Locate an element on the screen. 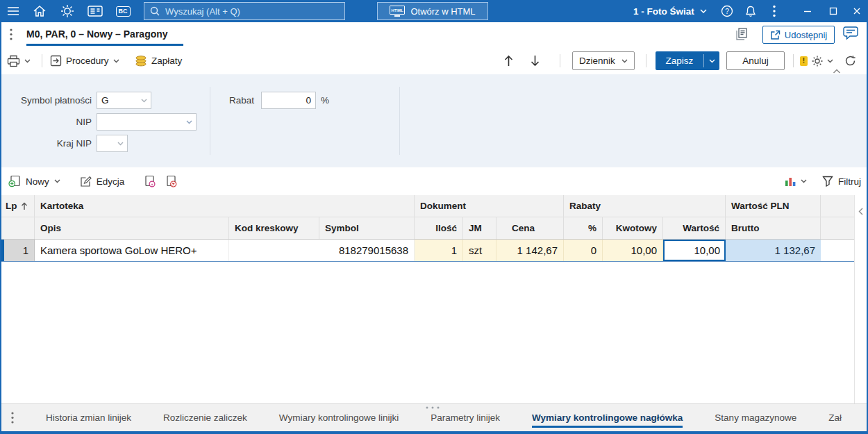 The image size is (868, 434). home-button is located at coordinates (40, 11).